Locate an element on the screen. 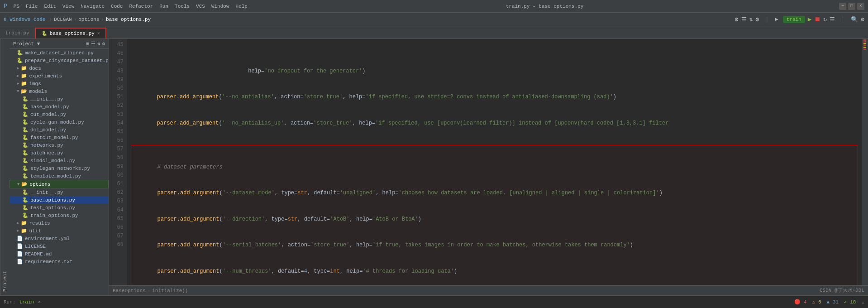 Image resolution: width=868 pixels, height=308 pixels. tree-item-dcl-model: 🐍 dcl_model.py is located at coordinates (59, 130).